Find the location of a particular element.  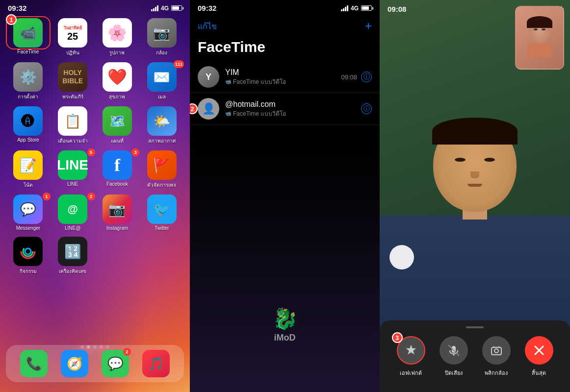

health-icon: ❤️ is located at coordinates (117, 77).